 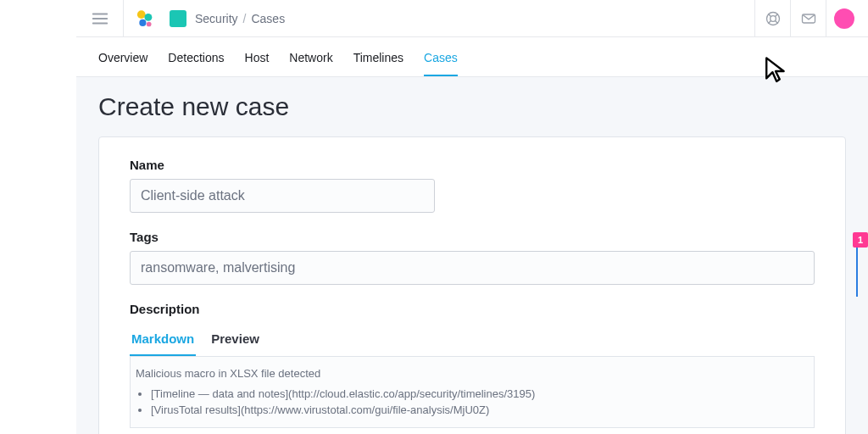 I want to click on name-label: Name, so click(x=472, y=164).